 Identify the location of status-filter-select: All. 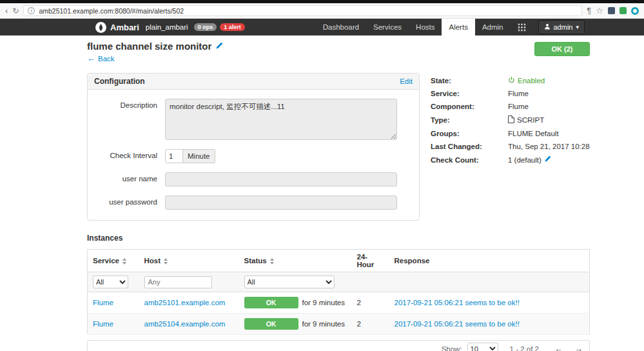
(289, 282).